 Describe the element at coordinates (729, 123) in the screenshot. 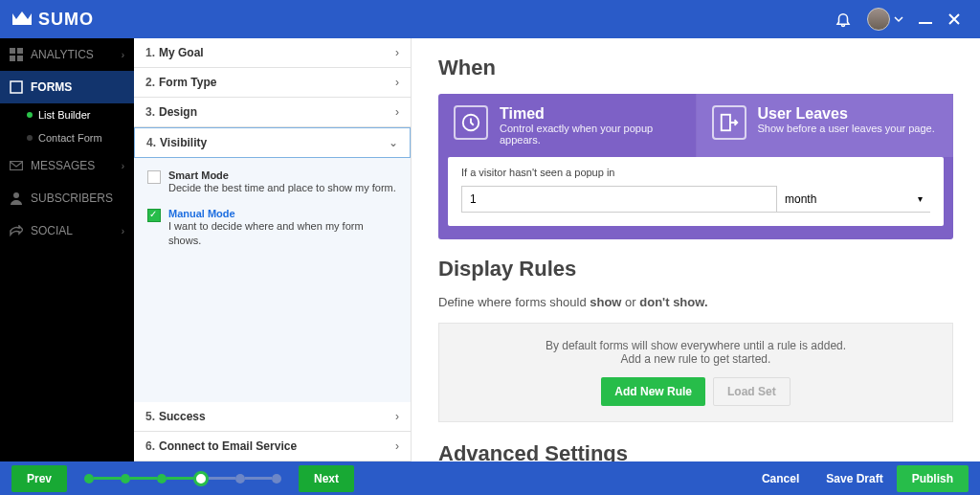

I see `exit-door-icon` at that location.